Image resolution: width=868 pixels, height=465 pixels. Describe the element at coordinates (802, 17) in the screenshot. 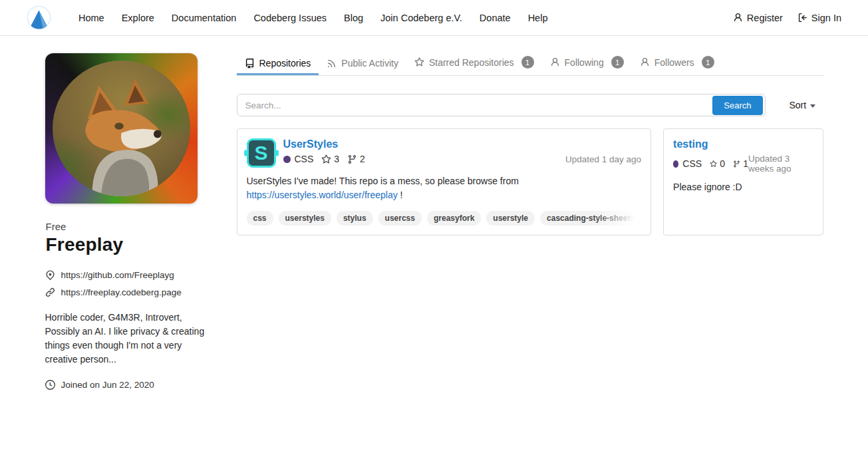

I see `sign-in-icon` at that location.